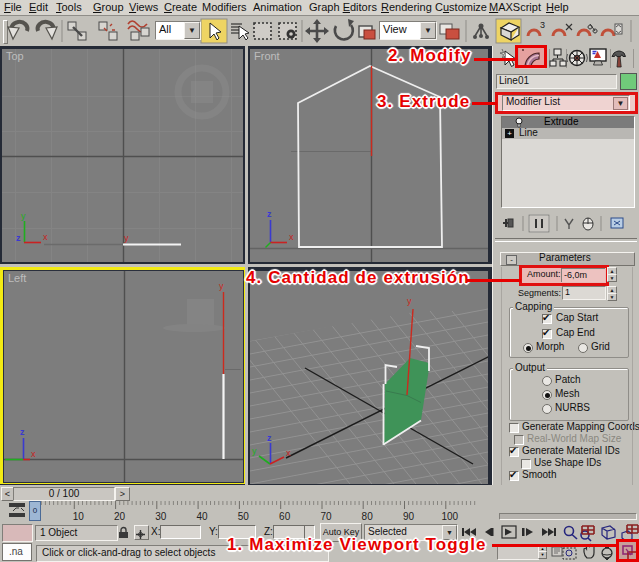 Image resolution: width=639 pixels, height=562 pixels. What do you see at coordinates (203, 516) in the screenshot?
I see `svg-text: 40` at bounding box center [203, 516].